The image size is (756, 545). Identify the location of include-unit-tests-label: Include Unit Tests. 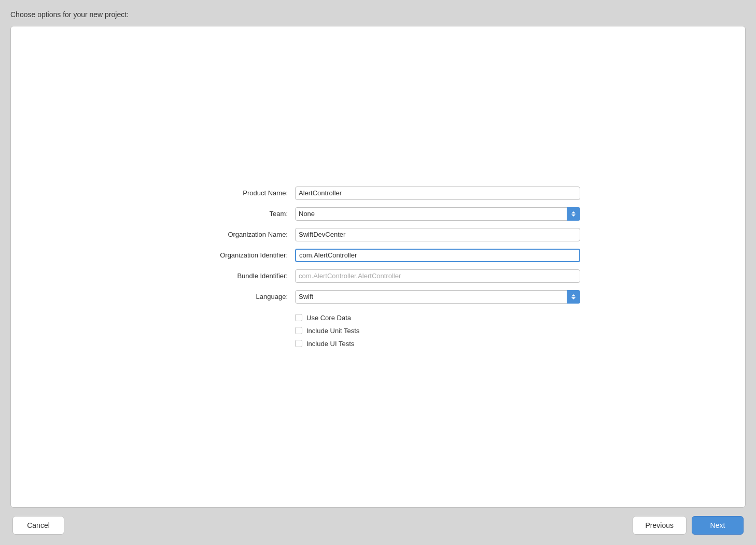
(333, 331).